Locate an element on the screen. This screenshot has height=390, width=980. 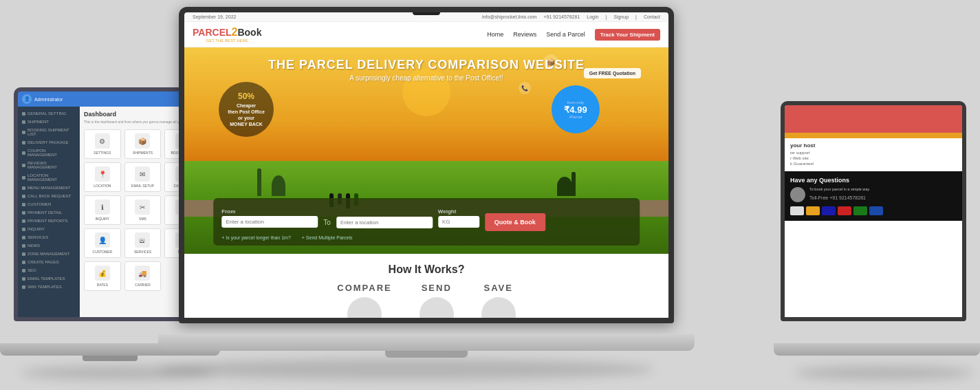
logo-tagline: GET THE BEST HERE is located at coordinates (227, 41).